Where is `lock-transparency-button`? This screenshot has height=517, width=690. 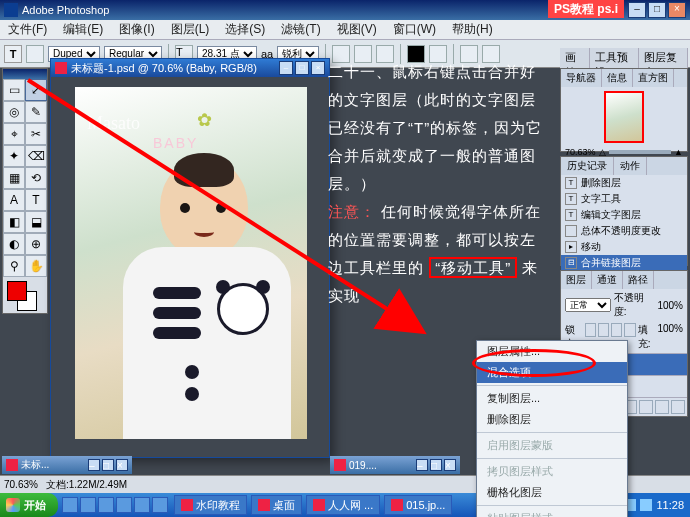 lock-transparency-button is located at coordinates (590, 330).